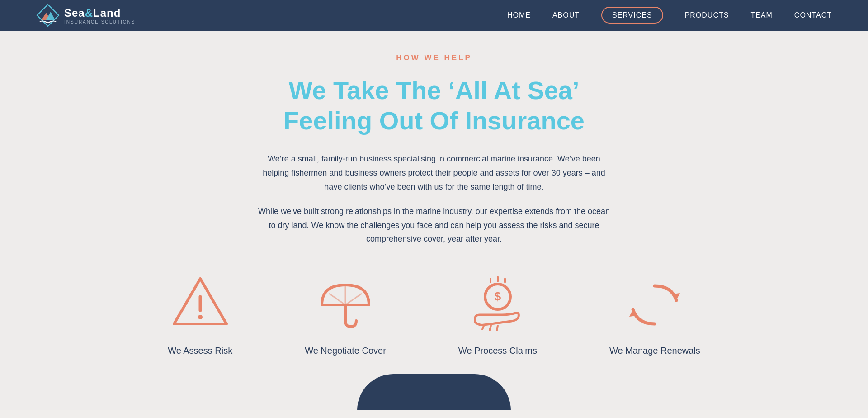 The image size is (868, 418). I want to click on brand-name: Sea&Land, so click(99, 13).